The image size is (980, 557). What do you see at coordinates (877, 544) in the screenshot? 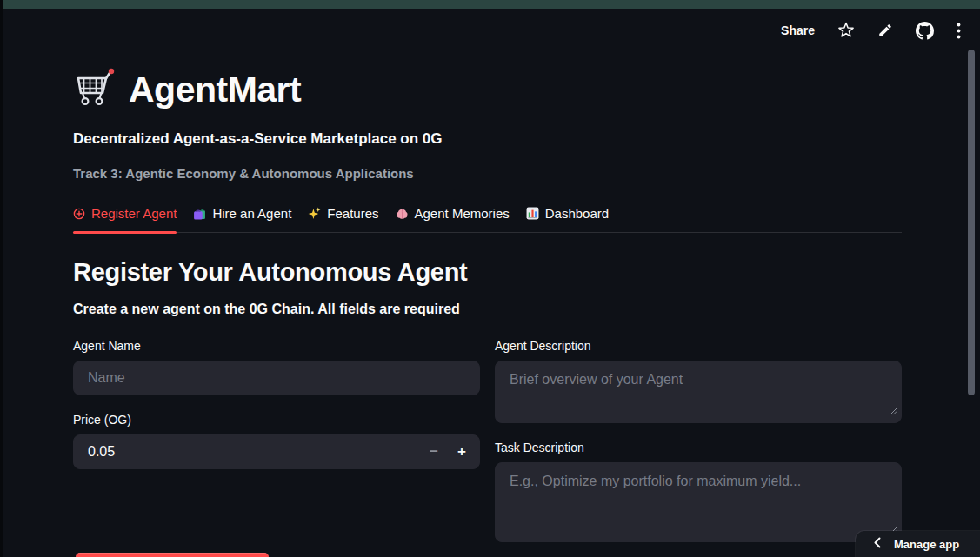
I see `chevron-left-icon` at bounding box center [877, 544].